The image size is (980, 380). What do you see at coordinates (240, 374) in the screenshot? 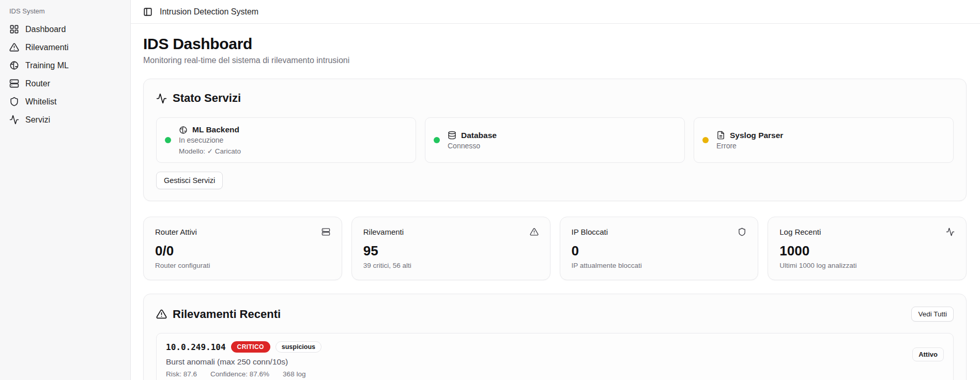
I see `detection-confidence: Confidence: 87.6%` at bounding box center [240, 374].